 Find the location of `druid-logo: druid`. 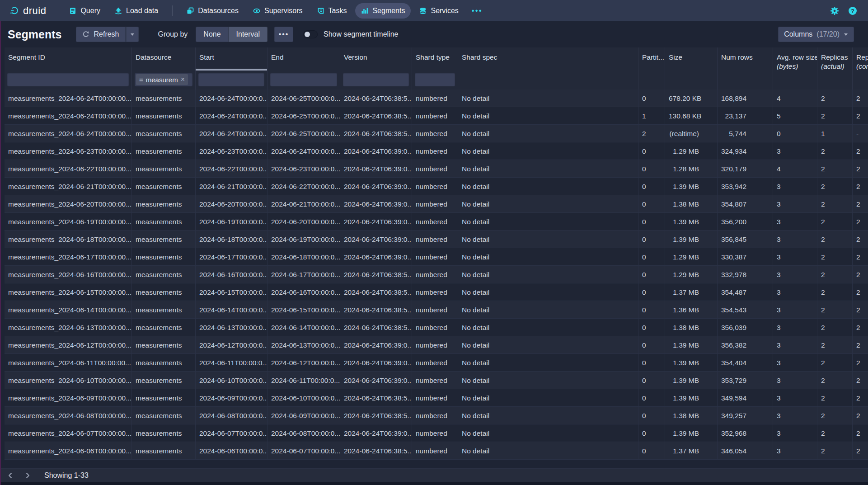

druid-logo: druid is located at coordinates (28, 11).